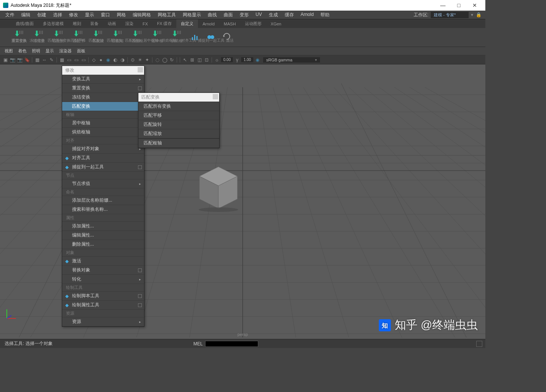  I want to click on vt-snap2-icon: ◫, so click(199, 60).